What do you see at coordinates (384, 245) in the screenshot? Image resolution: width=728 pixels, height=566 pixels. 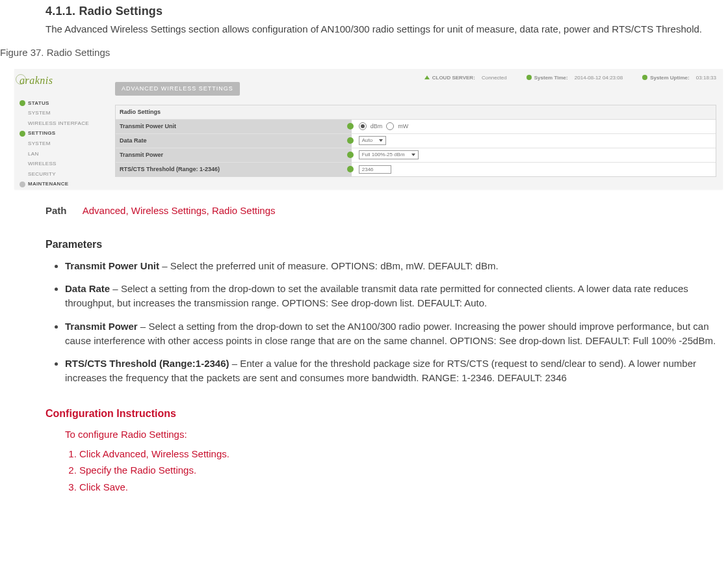 I see `parameters-heading: Parameters` at bounding box center [384, 245].